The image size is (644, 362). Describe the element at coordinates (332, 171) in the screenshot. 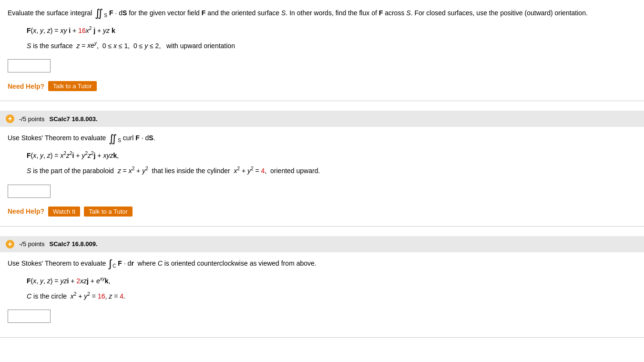

I see `problem-2-math-line-2: S is the part of the paraboloid z = x2 +…` at that location.